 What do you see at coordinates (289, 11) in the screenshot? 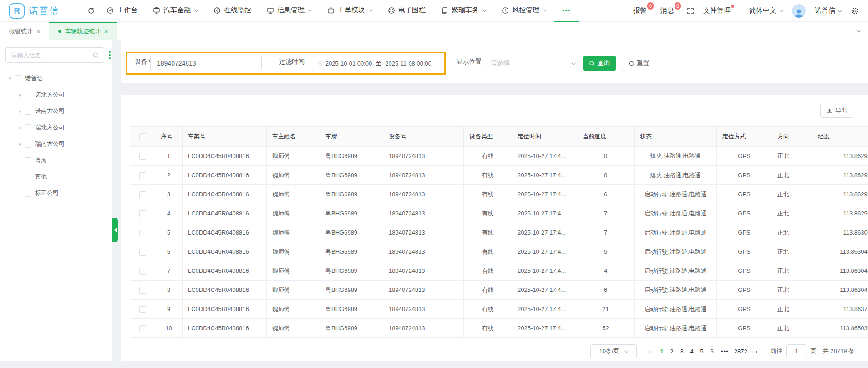
I see `nav-item-4: 信息管理` at bounding box center [289, 11].